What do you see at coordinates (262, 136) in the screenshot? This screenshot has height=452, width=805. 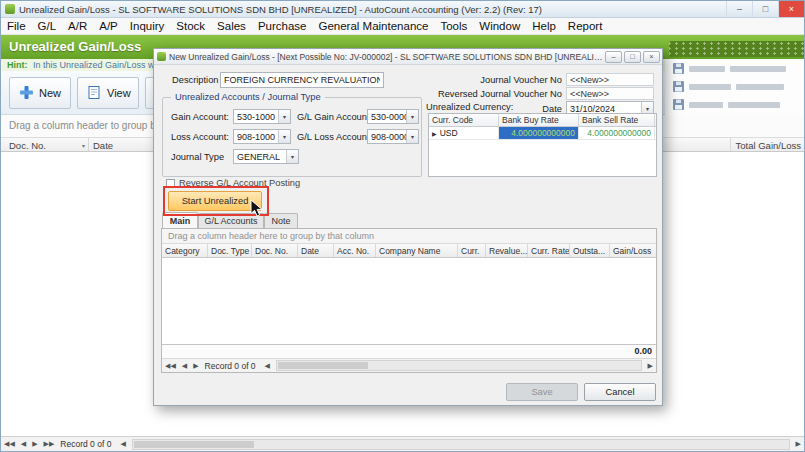 I see `loss-account-combo: 908-1000 ▾` at bounding box center [262, 136].